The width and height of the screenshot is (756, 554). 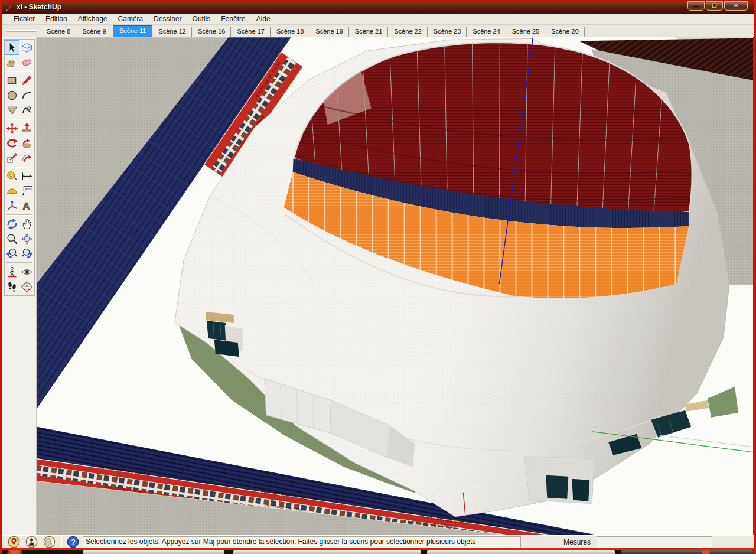 What do you see at coordinates (12, 206) in the screenshot?
I see `axes-icon` at bounding box center [12, 206].